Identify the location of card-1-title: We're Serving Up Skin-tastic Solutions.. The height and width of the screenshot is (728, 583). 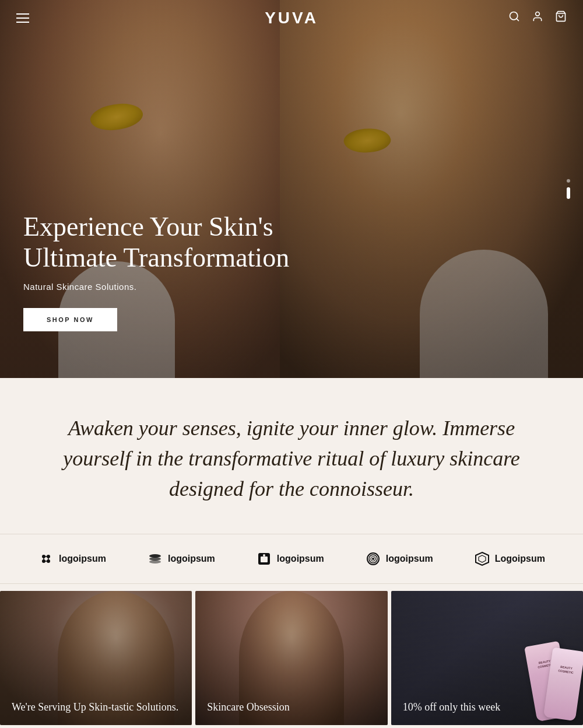
(96, 707).